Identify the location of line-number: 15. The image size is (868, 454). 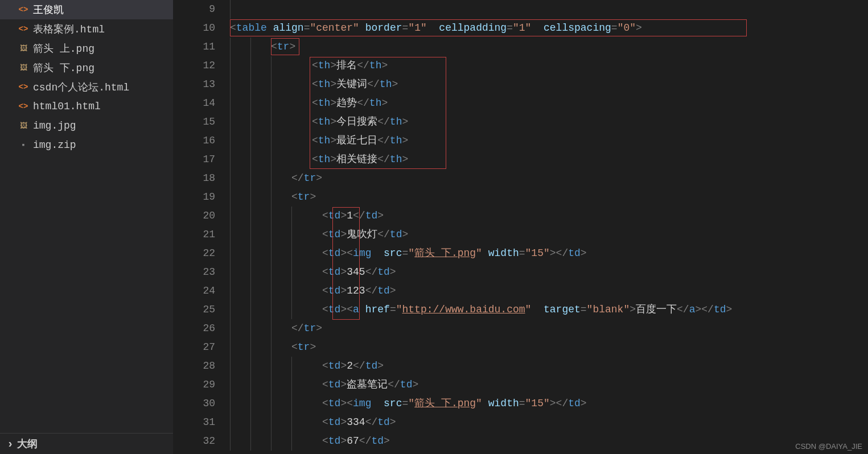
(194, 122).